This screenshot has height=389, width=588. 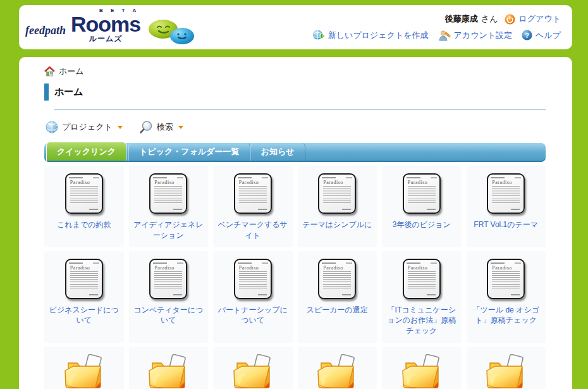 I want to click on quicklink-item-document: Paradiso アイディアジェネレーション, so click(x=169, y=206).